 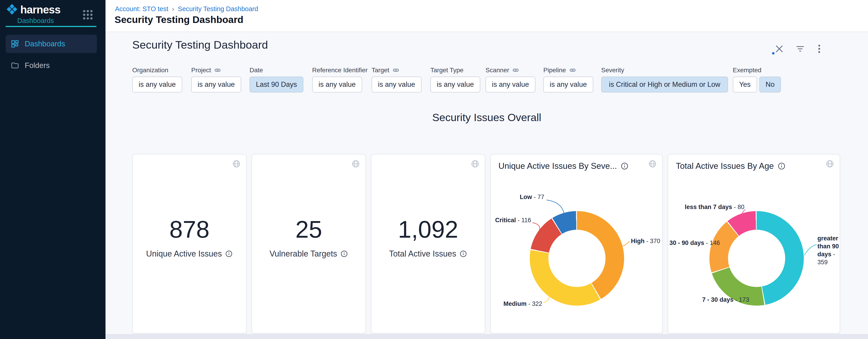 I want to click on chart-title: Unique Active Issues By Seve..., so click(x=558, y=166).